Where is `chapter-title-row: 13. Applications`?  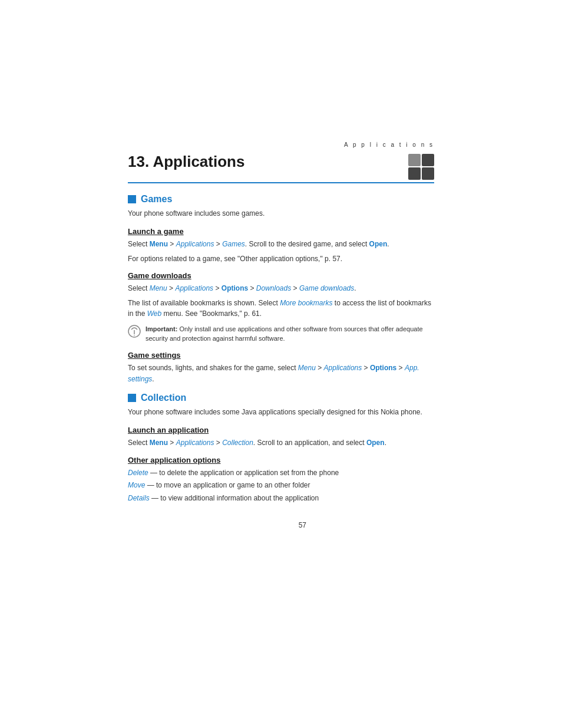
chapter-title-row: 13. Applications is located at coordinates (281, 168).